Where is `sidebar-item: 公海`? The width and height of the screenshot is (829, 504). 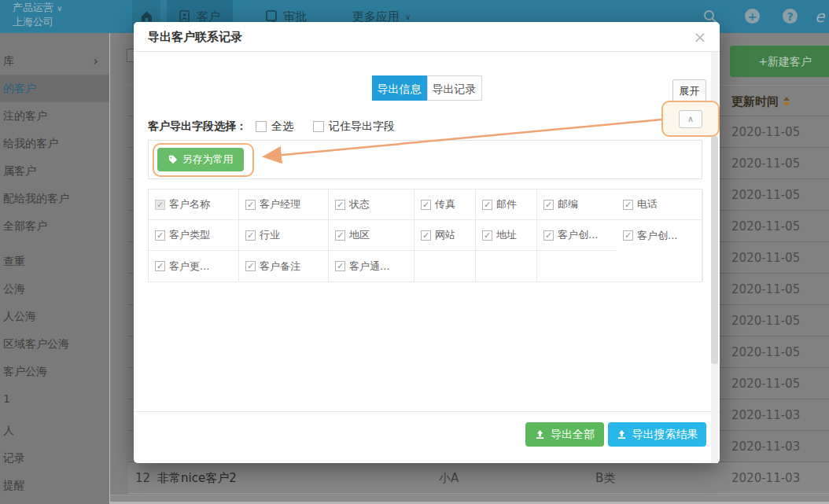 sidebar-item: 公海 is located at coordinates (55, 289).